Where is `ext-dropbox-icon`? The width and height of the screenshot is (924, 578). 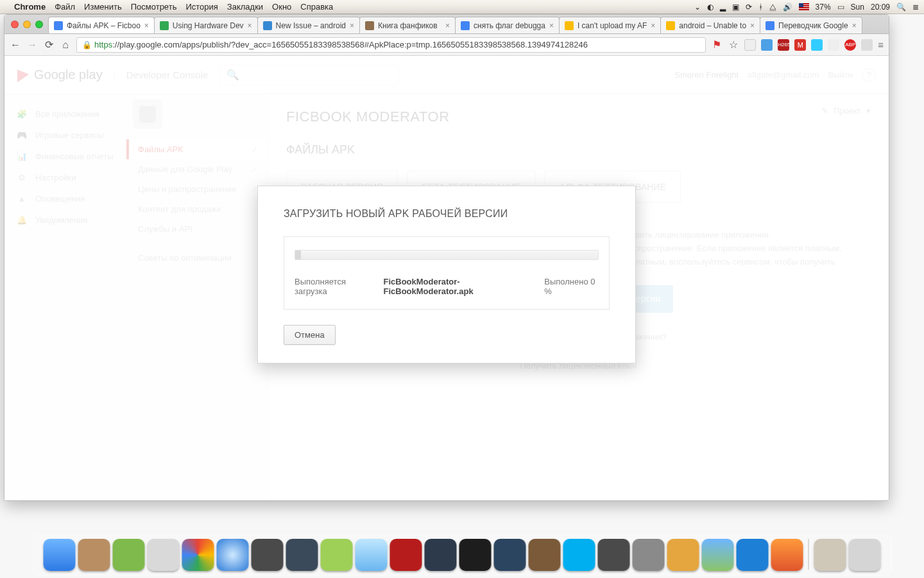
ext-dropbox-icon is located at coordinates (867, 45).